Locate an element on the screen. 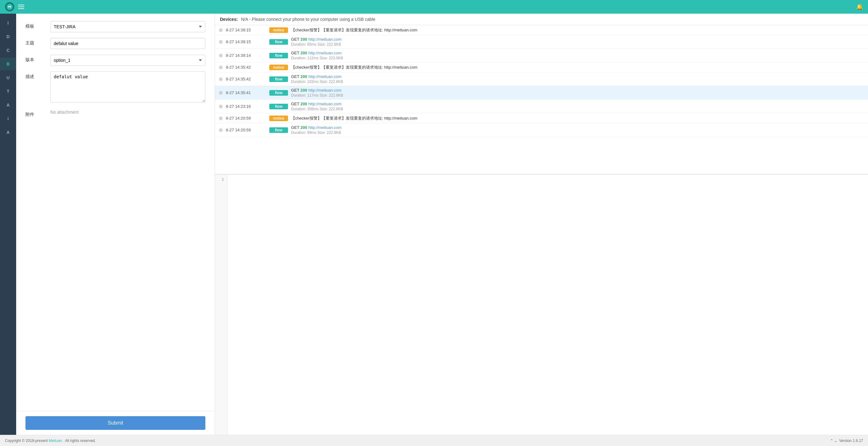 This screenshot has height=446, width=868. template-select: TEST-JIRA is located at coordinates (128, 27).